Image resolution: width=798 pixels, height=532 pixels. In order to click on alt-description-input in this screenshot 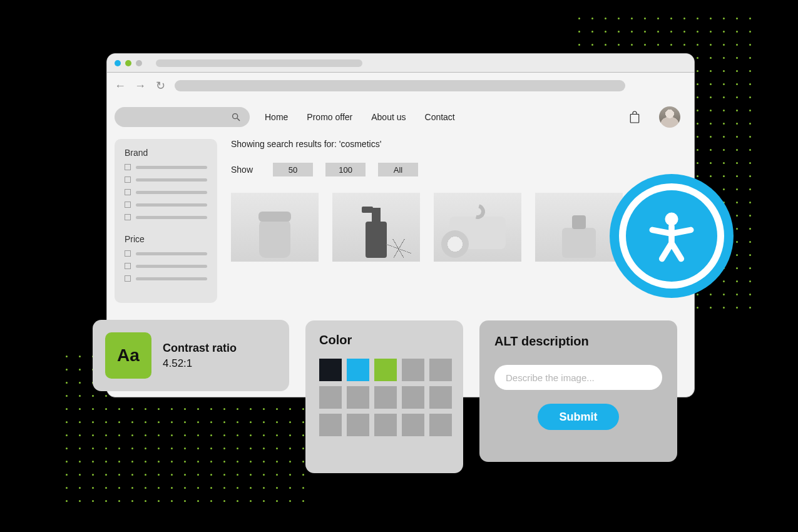, I will do `click(578, 377)`.